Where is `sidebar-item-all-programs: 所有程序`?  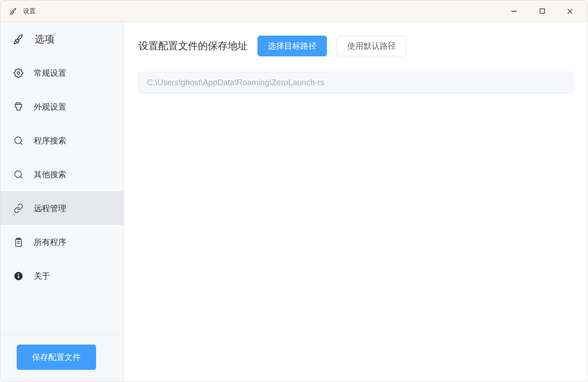 sidebar-item-all-programs: 所有程序 is located at coordinates (62, 242).